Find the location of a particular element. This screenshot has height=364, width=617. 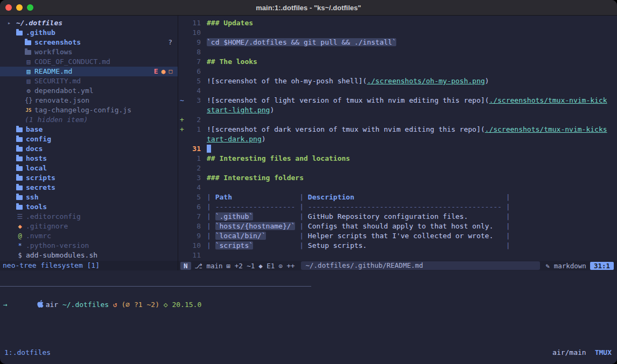

editor-line: 6| ------------------- | ---------------… is located at coordinates (397, 207).